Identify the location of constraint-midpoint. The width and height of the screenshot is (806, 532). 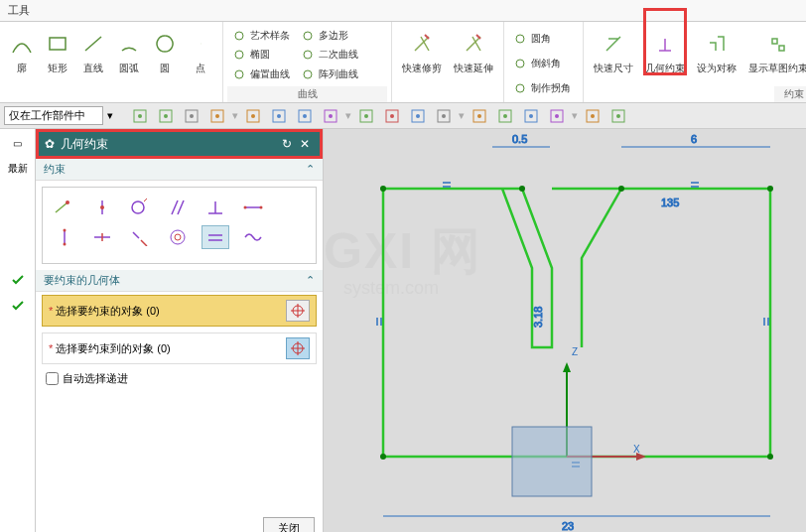
(102, 237).